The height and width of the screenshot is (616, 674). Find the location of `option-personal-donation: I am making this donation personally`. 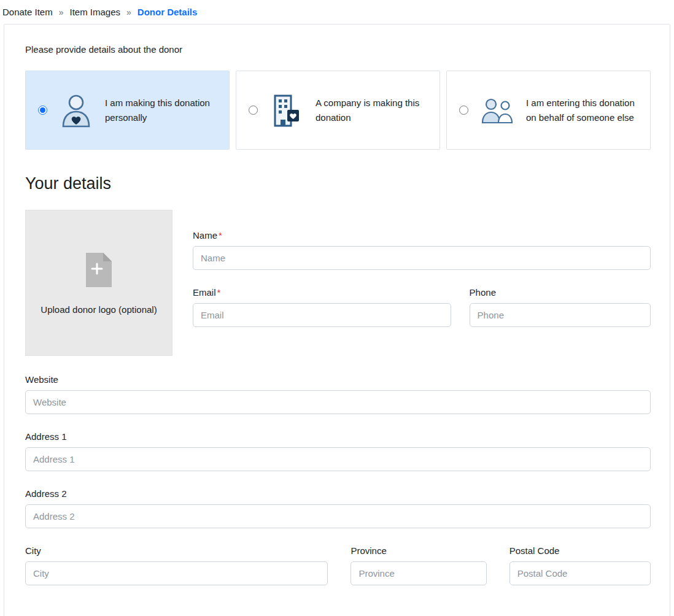

option-personal-donation: I am making this donation personally is located at coordinates (128, 110).